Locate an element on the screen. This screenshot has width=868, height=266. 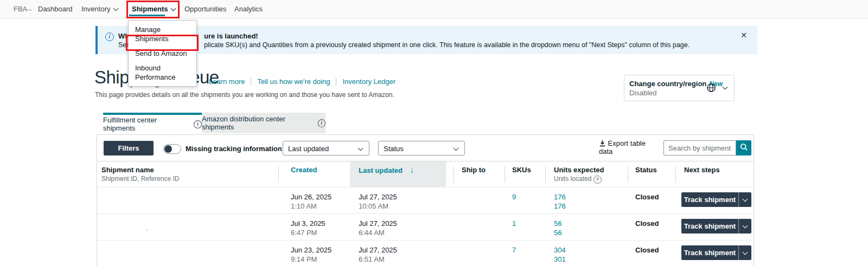
col-header-created: Created is located at coordinates (304, 170).